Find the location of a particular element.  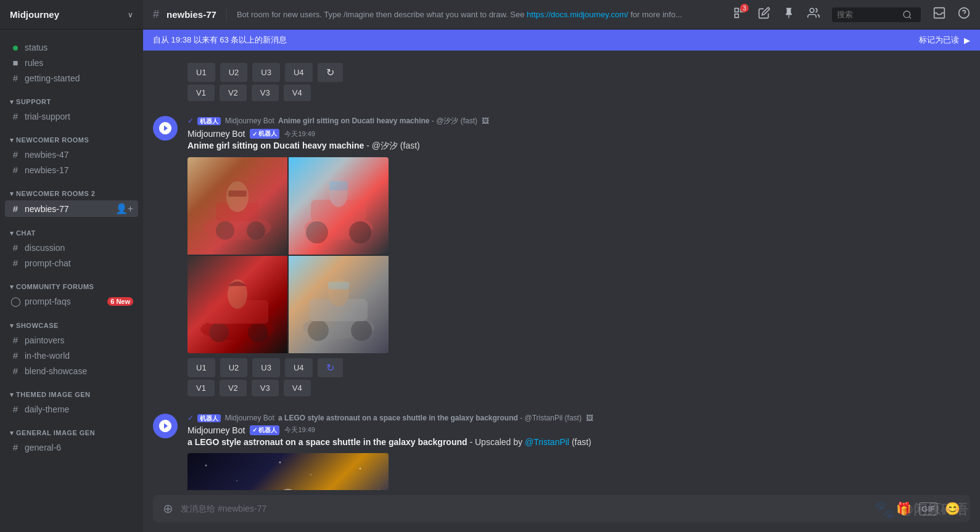

sidebar-item-status: status is located at coordinates (72, 47).